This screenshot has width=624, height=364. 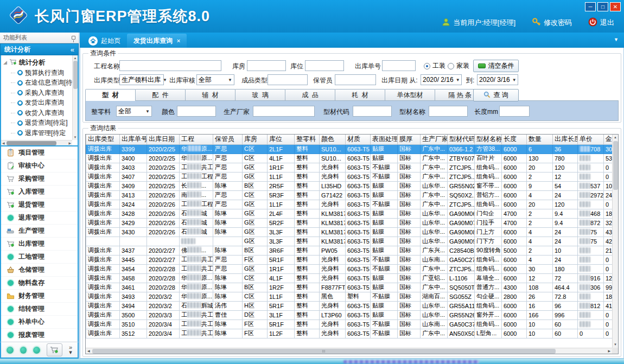 What do you see at coordinates (39, 153) in the screenshot?
I see `sidebar-item-项目管理: 项目管理` at bounding box center [39, 153].